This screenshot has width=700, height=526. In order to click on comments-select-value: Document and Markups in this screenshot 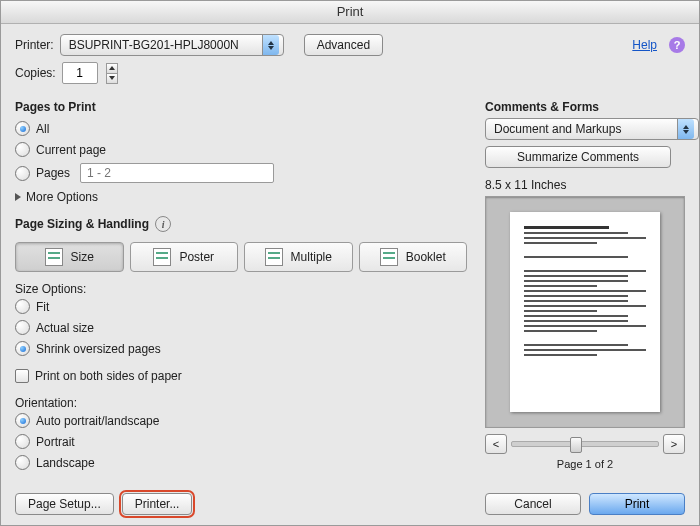, I will do `click(582, 129)`.